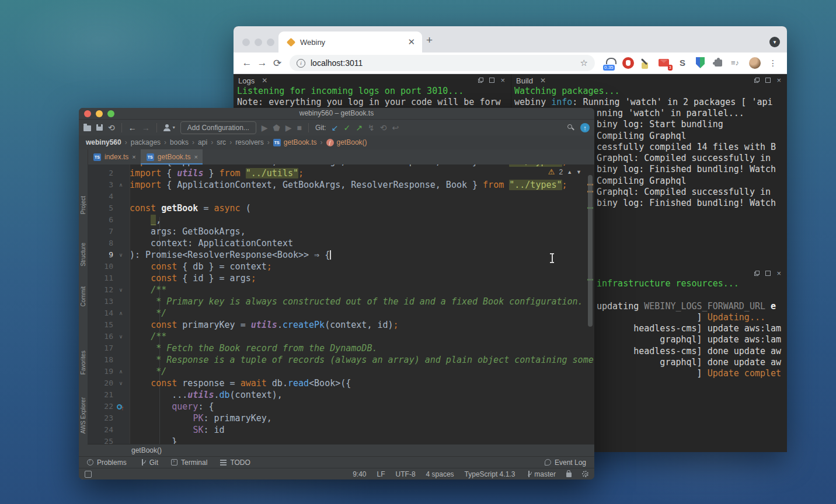 This screenshot has height=504, width=836. Describe the element at coordinates (262, 63) in the screenshot. I see `forward-button: →` at that location.